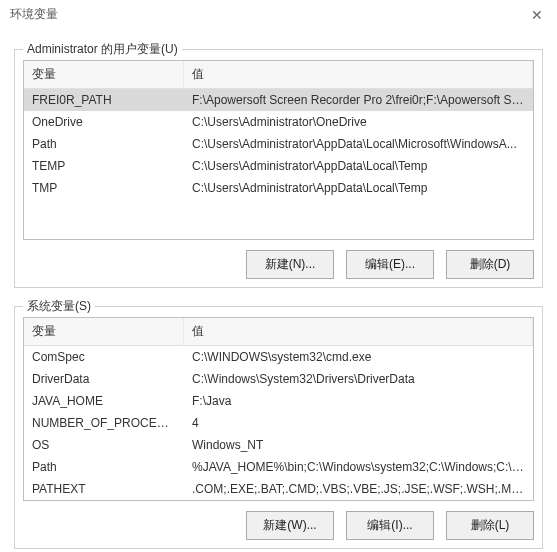 The width and height of the screenshot is (557, 552). Describe the element at coordinates (278, 122) in the screenshot. I see `table-row: OneDriveC:\Users\Administrator\OneDrive` at that location.